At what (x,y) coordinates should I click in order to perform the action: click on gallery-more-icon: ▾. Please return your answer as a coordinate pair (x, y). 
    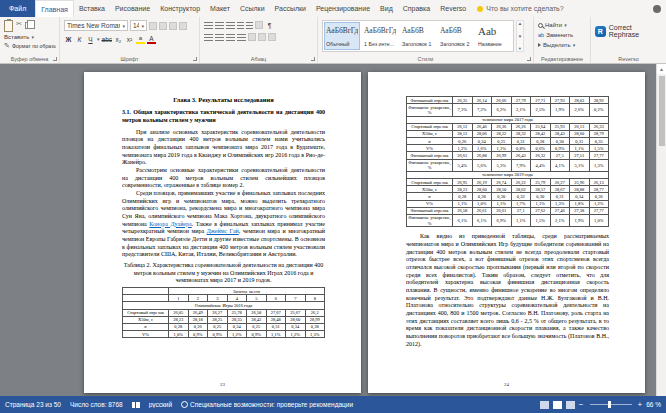
    Looking at the image, I should click on (520, 48).